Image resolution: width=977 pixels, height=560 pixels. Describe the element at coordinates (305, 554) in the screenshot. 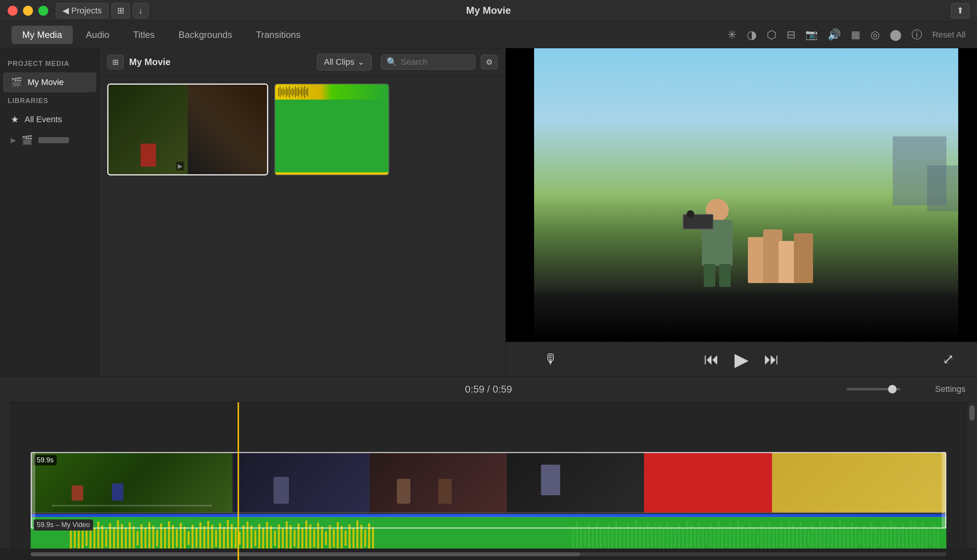

I see `scrollbar-thumb` at that location.